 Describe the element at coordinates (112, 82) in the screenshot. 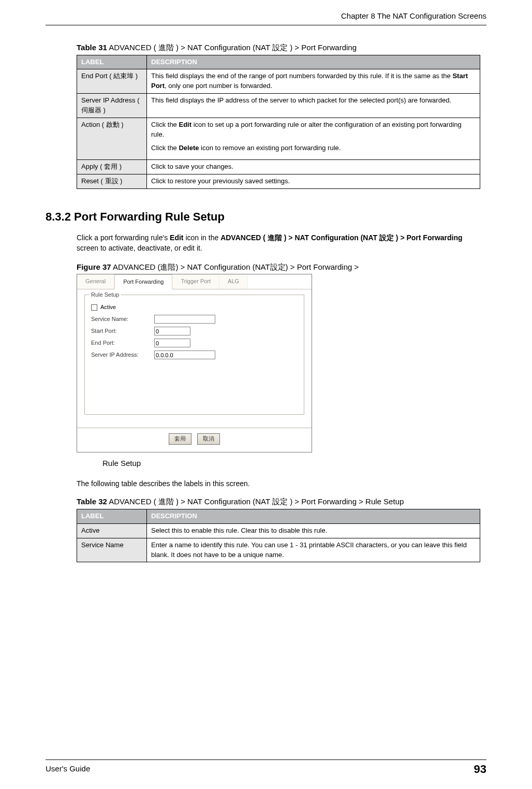

I see `cell-label: End Port ( 結束埠 )` at that location.